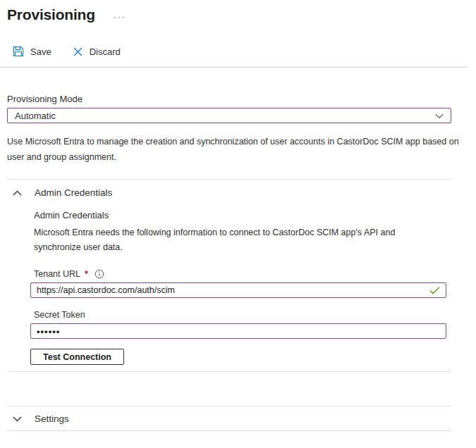 This screenshot has height=448, width=476. What do you see at coordinates (239, 240) in the screenshot?
I see `admin-credentials-description: Microsoft Entra needs the following info…` at bounding box center [239, 240].